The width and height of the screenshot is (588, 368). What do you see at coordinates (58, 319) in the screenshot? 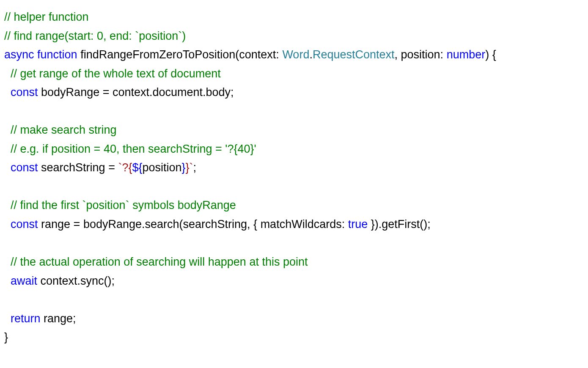
I see `code-text: range;` at bounding box center [58, 319].